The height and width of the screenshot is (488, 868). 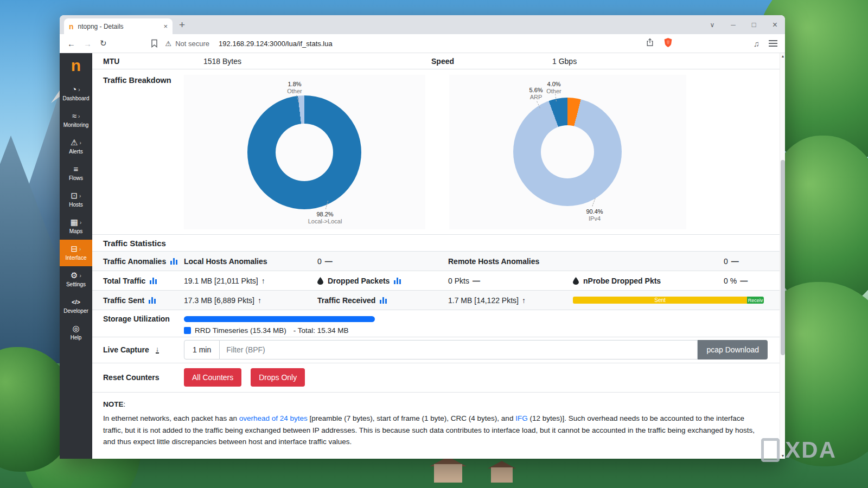 I want to click on scrollbar-thumb, so click(x=783, y=258).